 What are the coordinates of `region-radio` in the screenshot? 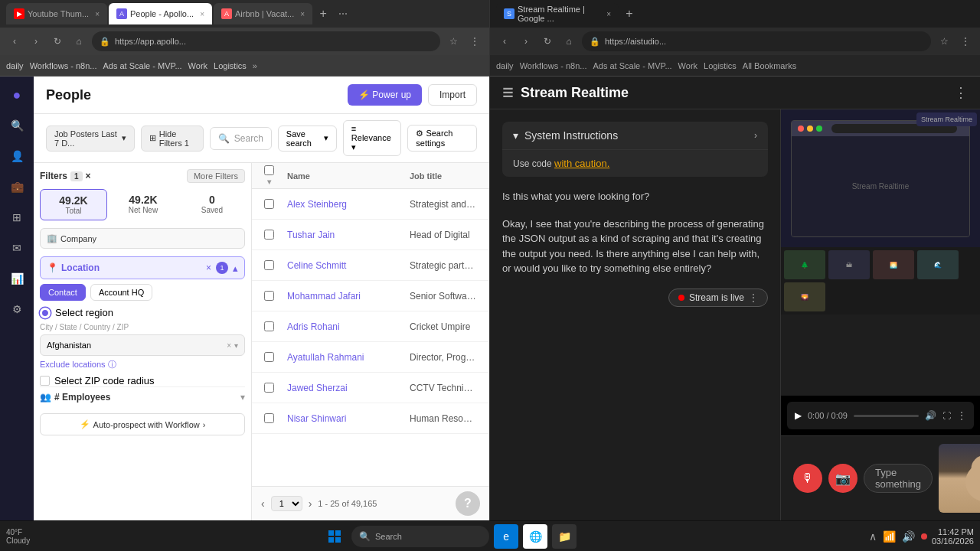 It's located at (45, 313).